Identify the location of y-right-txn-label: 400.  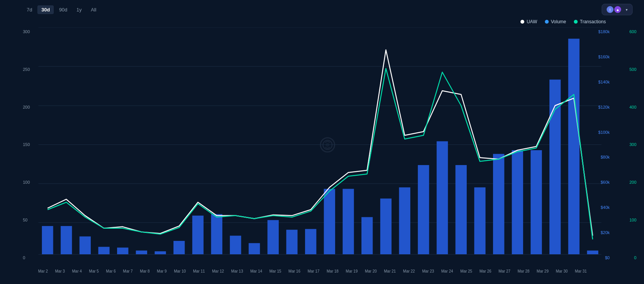
(627, 107).